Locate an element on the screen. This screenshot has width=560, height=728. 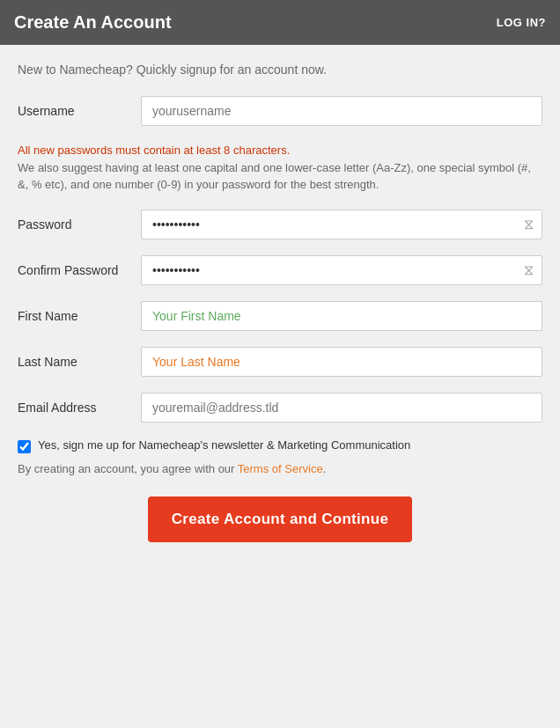
last-name-input is located at coordinates (342, 362).